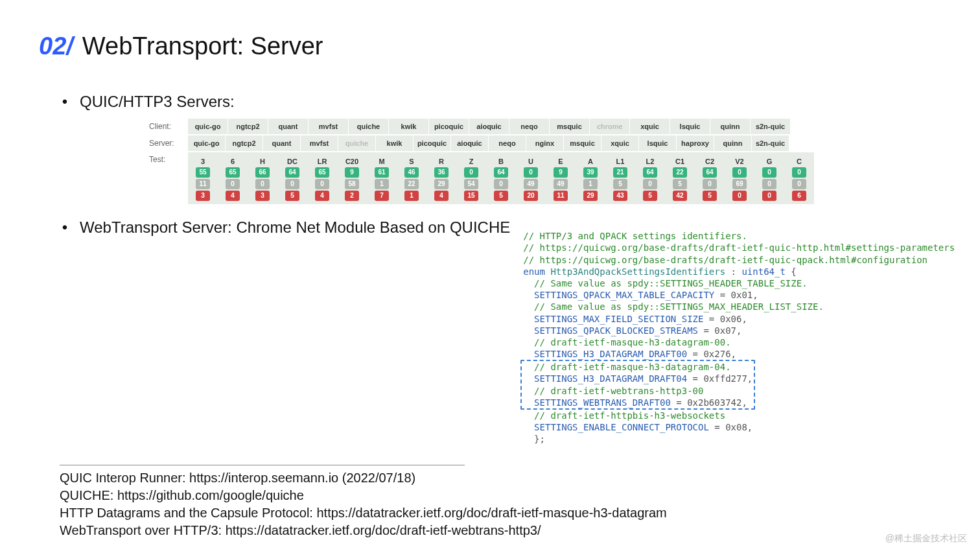 The image size is (980, 551). What do you see at coordinates (627, 342) in the screenshot?
I see `code-line: // draft-ietf-masque-h3-datagram-00.` at bounding box center [627, 342].